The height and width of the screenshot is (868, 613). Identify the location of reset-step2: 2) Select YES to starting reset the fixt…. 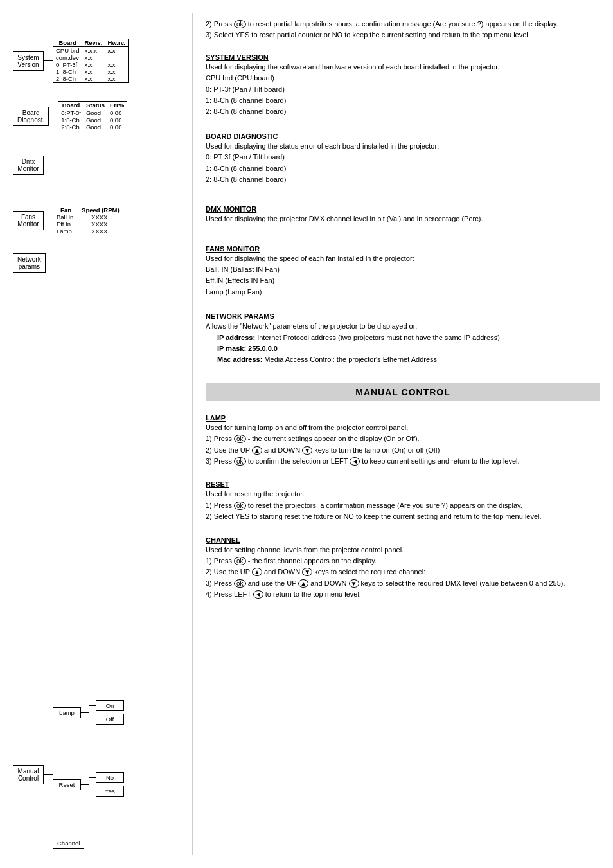
(403, 517).